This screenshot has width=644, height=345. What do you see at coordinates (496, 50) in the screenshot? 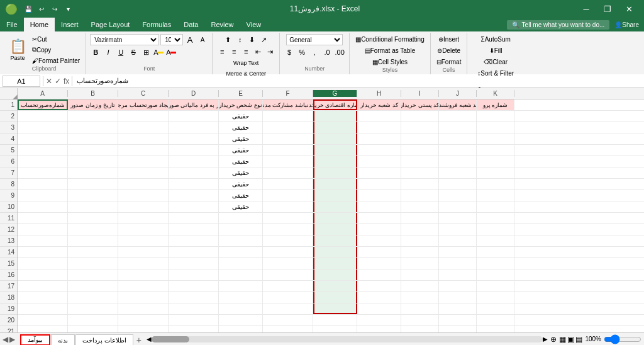
I see `fill-btn: ⬇ Fill` at bounding box center [496, 50].